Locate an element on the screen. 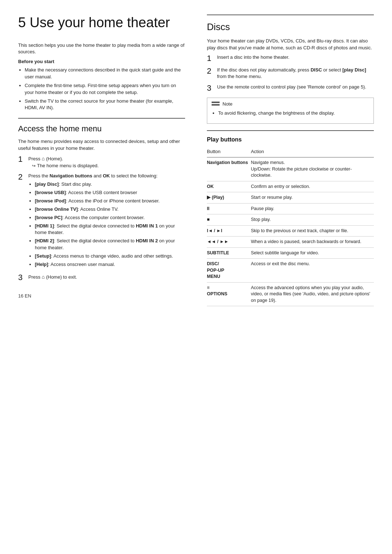 This screenshot has width=392, height=554. list-item: [Setup]: Access menus to change video, a… is located at coordinates (110, 256).